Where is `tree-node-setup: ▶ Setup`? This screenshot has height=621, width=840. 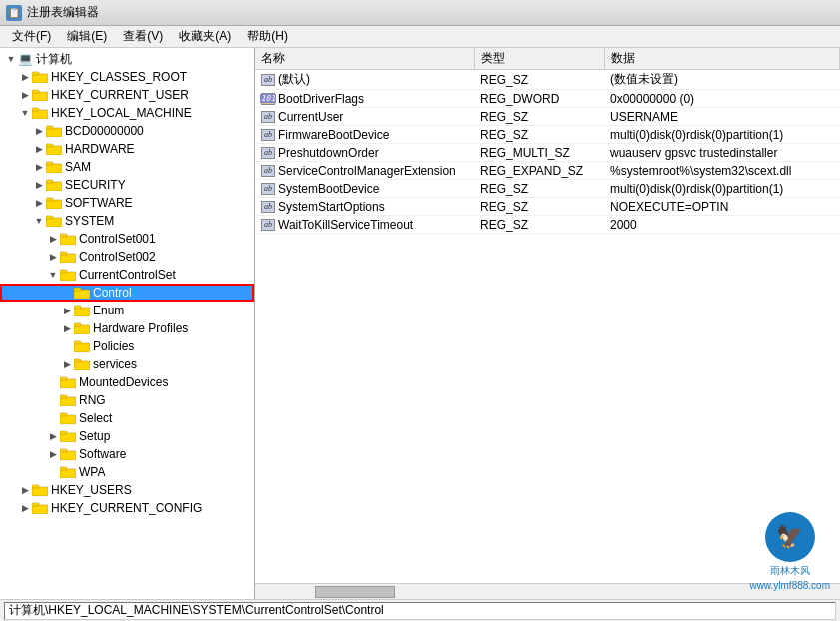
tree-node-setup: ▶ Setup is located at coordinates (127, 436).